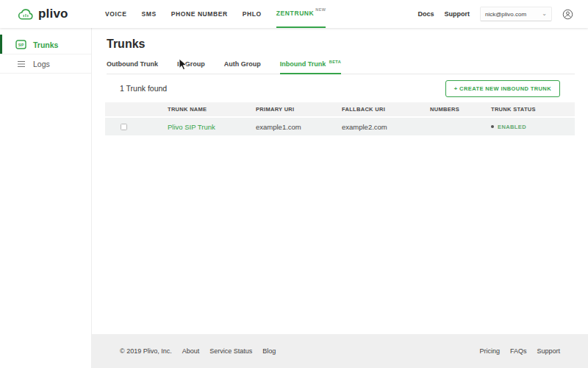 The width and height of the screenshot is (588, 368). I want to click on footer-link-blog: Blog, so click(269, 351).